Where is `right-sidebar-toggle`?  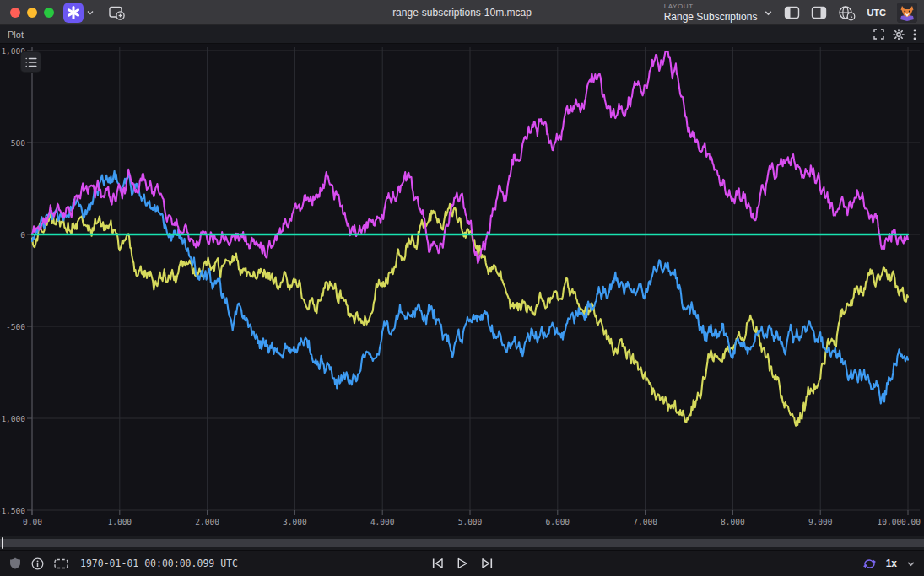
right-sidebar-toggle is located at coordinates (819, 13).